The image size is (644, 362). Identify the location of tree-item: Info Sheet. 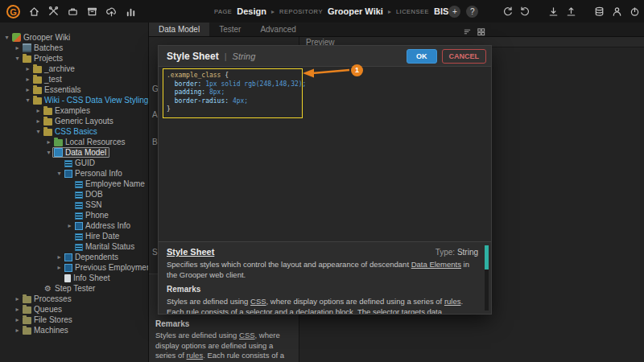
(74, 278).